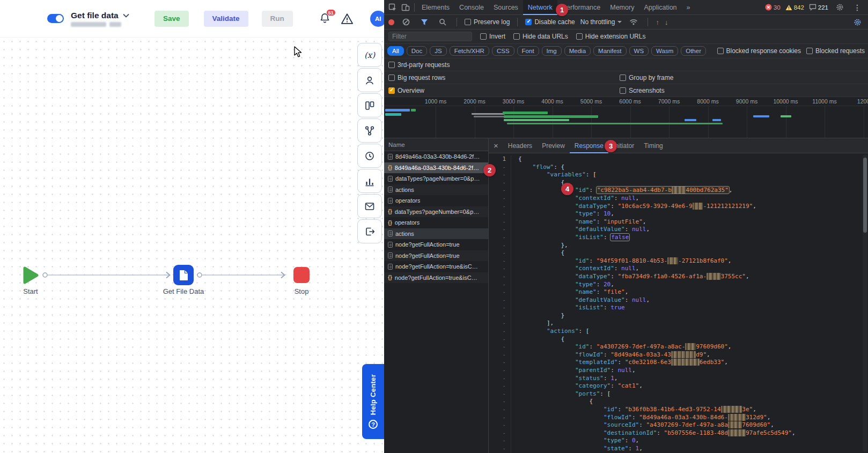  What do you see at coordinates (31, 292) in the screenshot?
I see `flow-node-start-label: Start` at bounding box center [31, 292].